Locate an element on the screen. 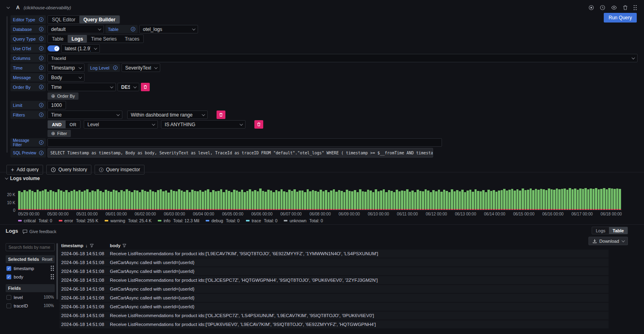 This screenshot has width=644, height=334. view-logs-option: Logs is located at coordinates (601, 231).